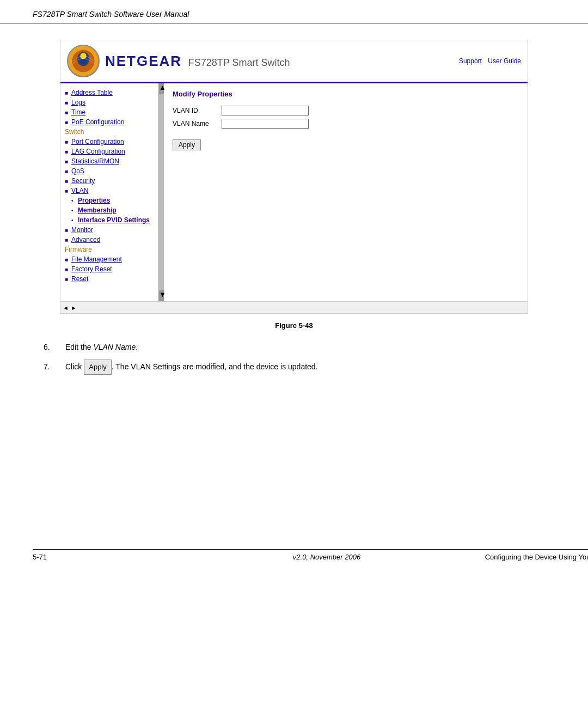  What do you see at coordinates (101, 348) in the screenshot?
I see `step-6-text: Edit the VLAN Name.` at bounding box center [101, 348].